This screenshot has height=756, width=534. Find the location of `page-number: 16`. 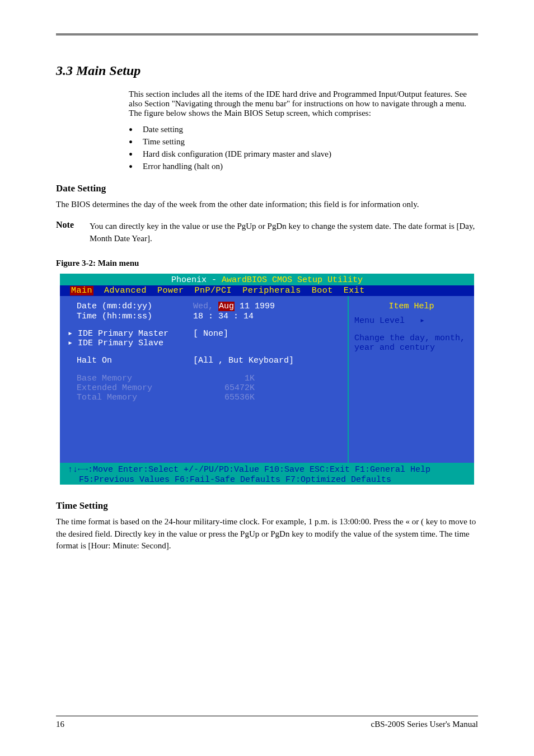

page-number: 16 is located at coordinates (60, 724).